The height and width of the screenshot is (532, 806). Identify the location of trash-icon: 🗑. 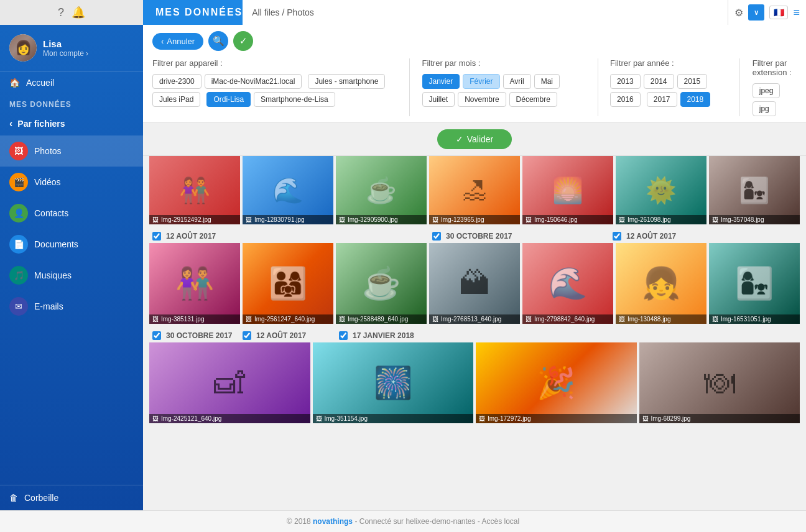
(14, 498).